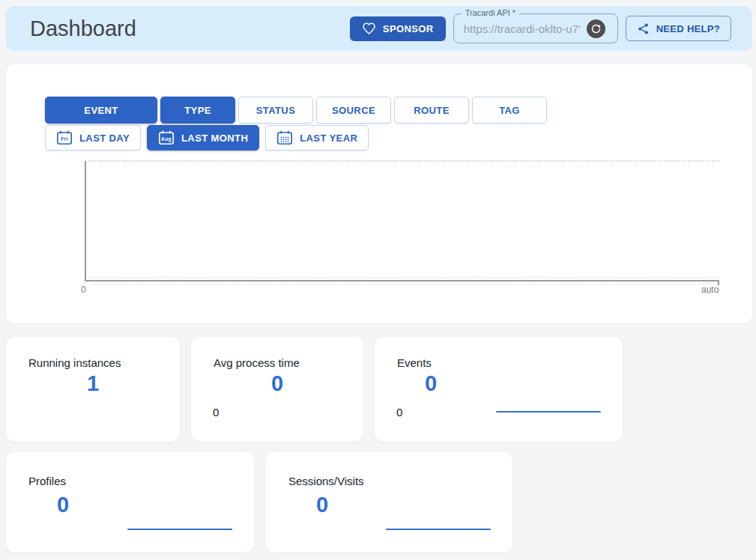 This screenshot has height=560, width=756. Describe the element at coordinates (93, 138) in the screenshot. I see `range-button-last-day: Fri LAST DAY` at that location.